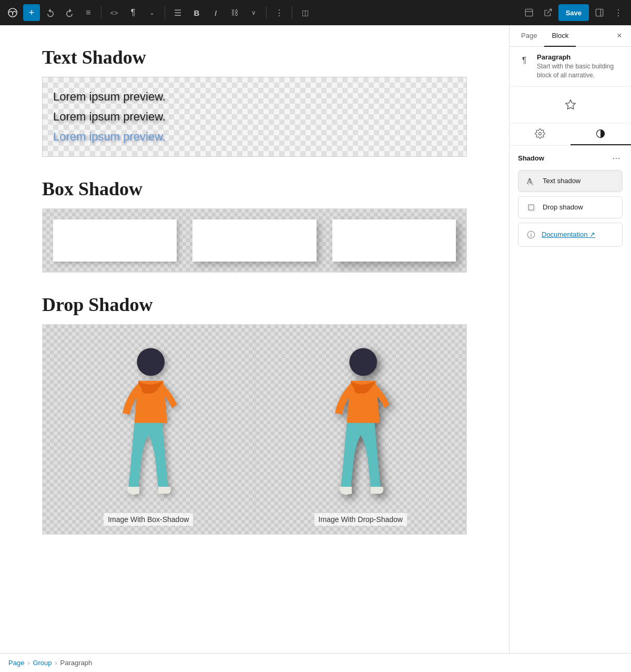  I want to click on block-name: Paragraph, so click(579, 57).